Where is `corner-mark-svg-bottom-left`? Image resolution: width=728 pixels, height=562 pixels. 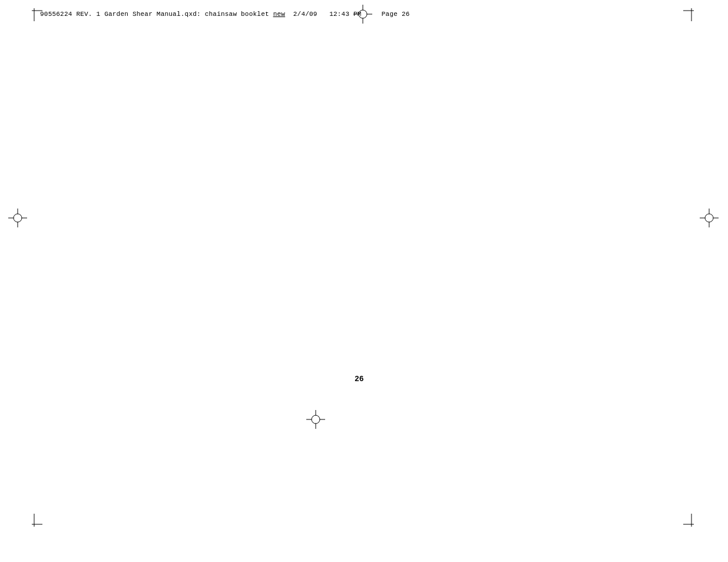 corner-mark-svg-bottom-left is located at coordinates (41, 520).